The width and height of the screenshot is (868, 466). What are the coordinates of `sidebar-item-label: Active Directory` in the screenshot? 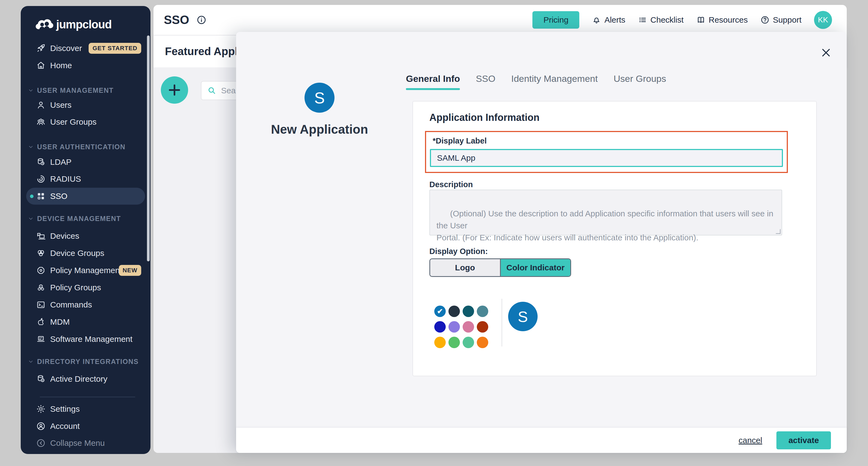 It's located at (79, 379).